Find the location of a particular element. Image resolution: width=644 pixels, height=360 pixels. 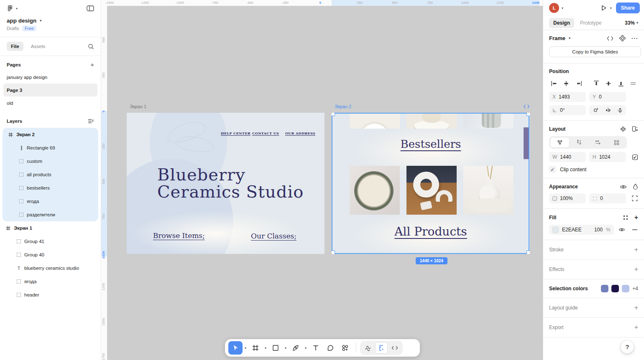

file-title: app design ▾ is located at coordinates (50, 21).